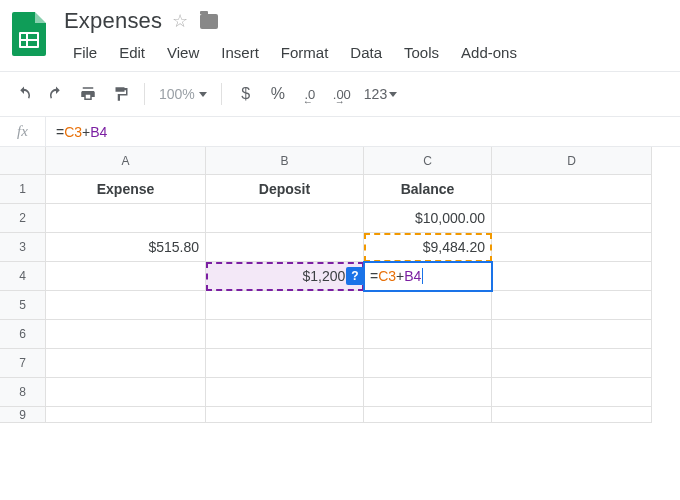 Image resolution: width=680 pixels, height=500 pixels. I want to click on menu-format: Format, so click(305, 52).